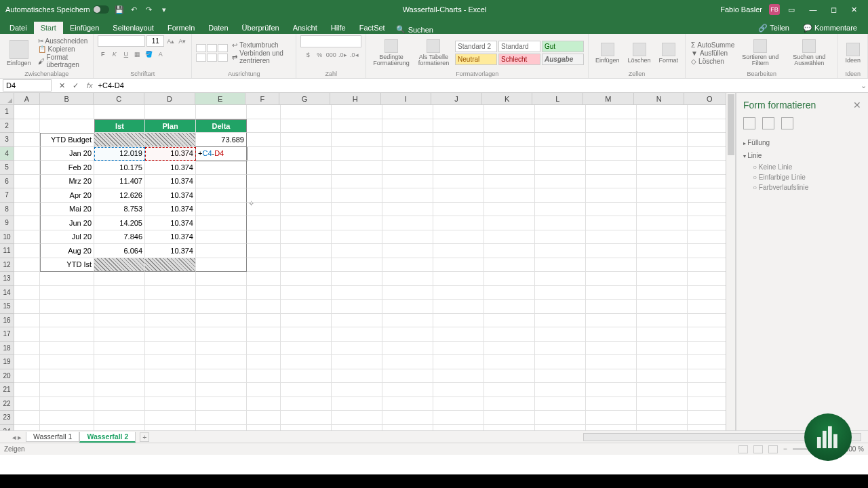 Image resolution: width=868 pixels, height=488 pixels. What do you see at coordinates (222, 58) in the screenshot?
I see `align-right-button` at bounding box center [222, 58].